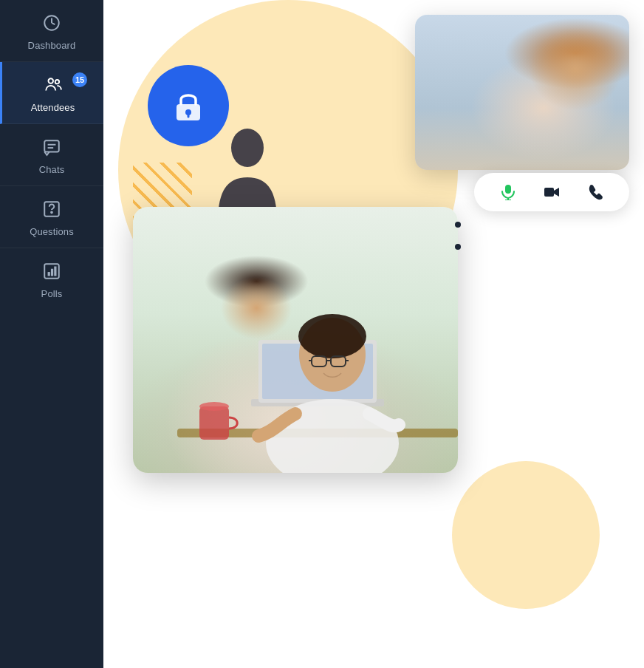 This screenshot has height=668, width=644. Describe the element at coordinates (53, 108) in the screenshot. I see `sidebar-attendees-label: Attendees` at that location.